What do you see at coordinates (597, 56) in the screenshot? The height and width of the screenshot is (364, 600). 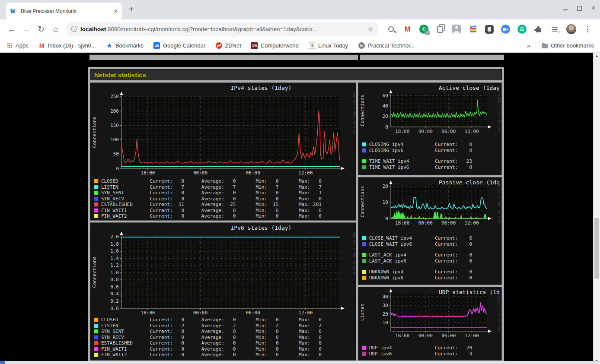 I see `scroll-up-icon: ▲` at bounding box center [597, 56].